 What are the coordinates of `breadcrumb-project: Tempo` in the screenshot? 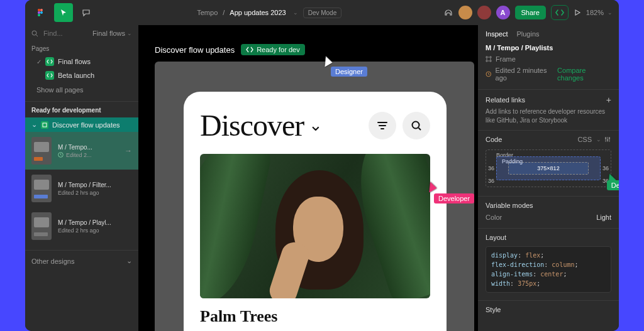 It's located at (208, 13).